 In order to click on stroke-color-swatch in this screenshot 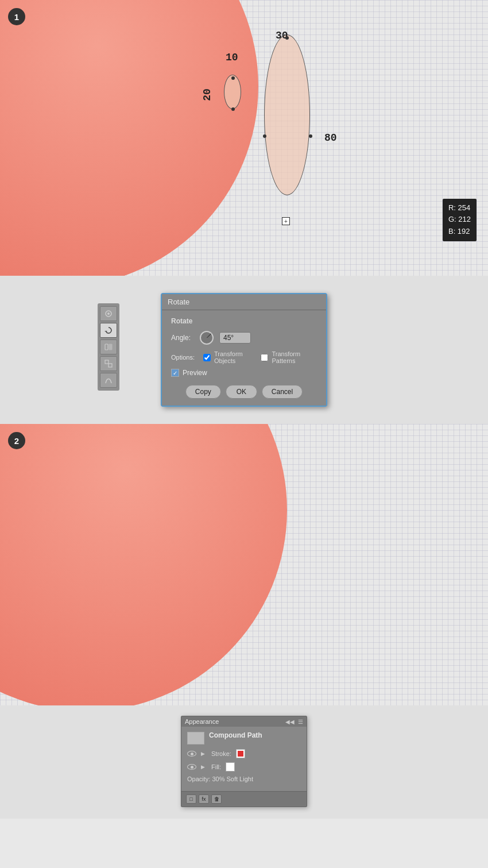, I will do `click(241, 754)`.